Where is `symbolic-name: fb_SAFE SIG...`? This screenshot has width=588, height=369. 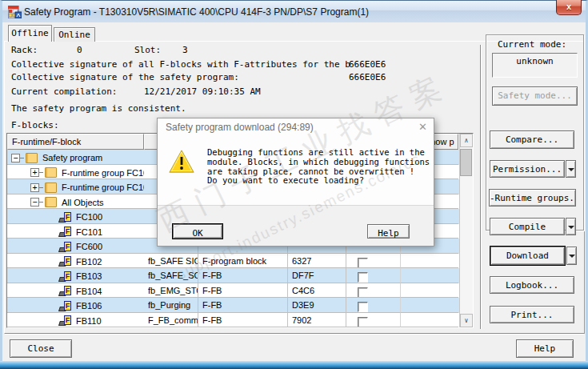 symbolic-name: fb_SAFE SIG... is located at coordinates (171, 261).